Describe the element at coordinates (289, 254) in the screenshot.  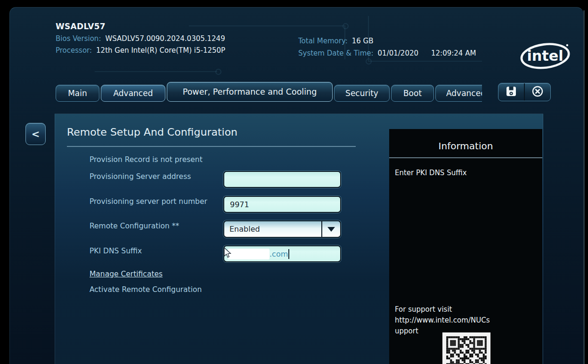
I see `text-caret` at that location.